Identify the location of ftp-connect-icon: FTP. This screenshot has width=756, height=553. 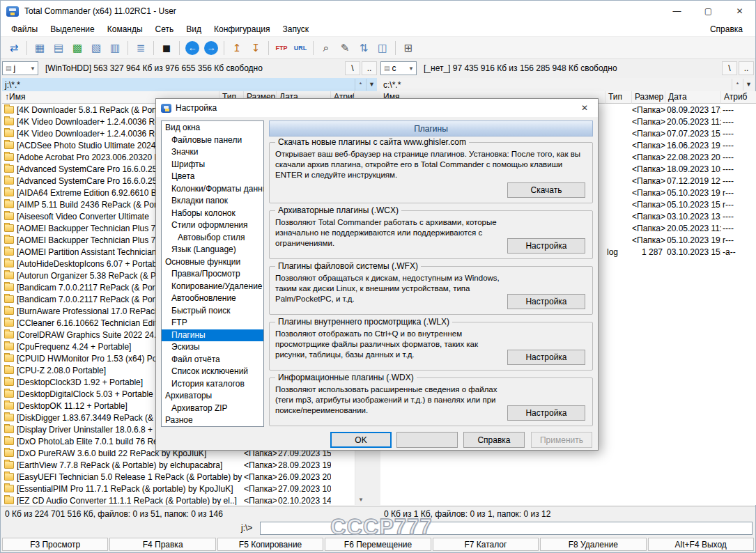
(281, 48).